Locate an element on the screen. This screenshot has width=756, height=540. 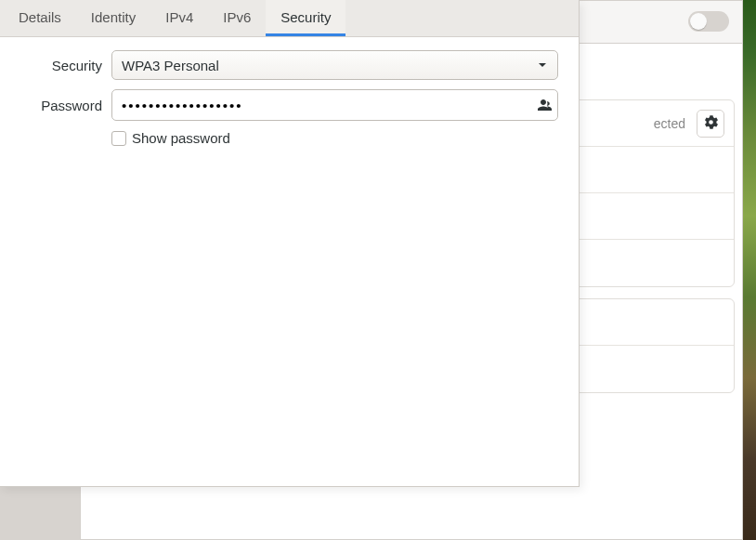
password-label: Password is located at coordinates (61, 106).